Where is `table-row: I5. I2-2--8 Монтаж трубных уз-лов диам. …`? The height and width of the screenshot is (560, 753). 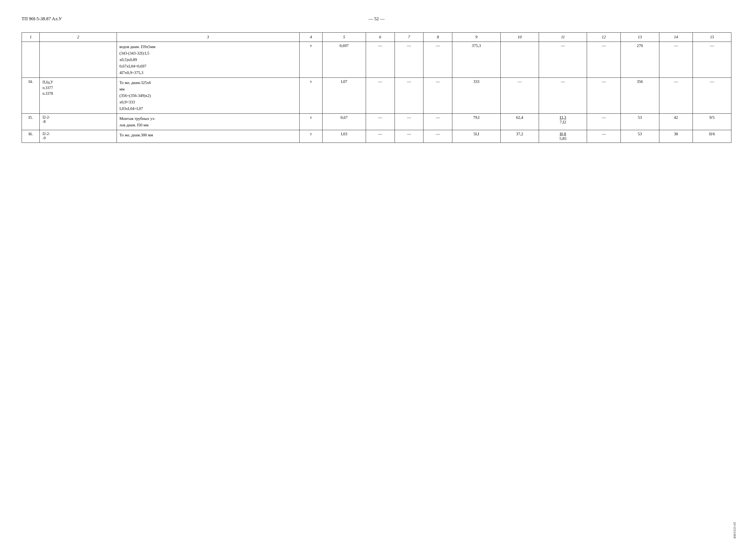 table-row: I5. I2-2--8 Монтаж трубных уз-лов диам. … is located at coordinates (377, 122).